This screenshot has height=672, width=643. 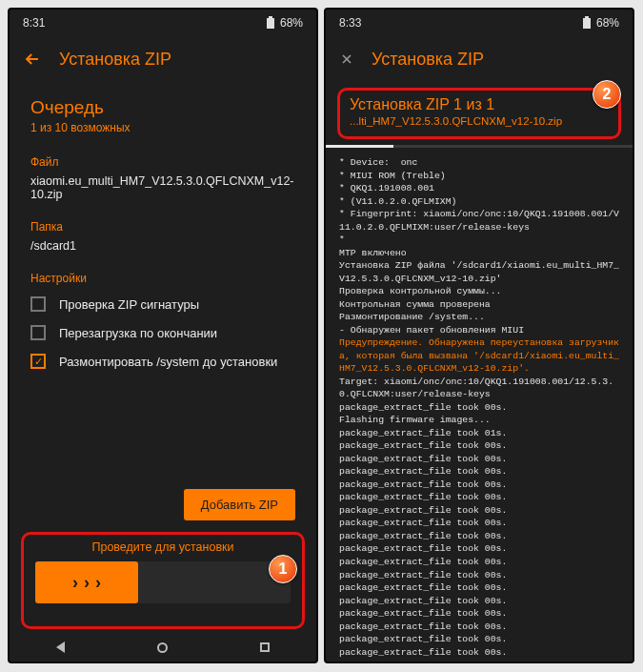 I want to click on checkbox-label: Проверка ZIP сигнатуры, so click(x=130, y=305).